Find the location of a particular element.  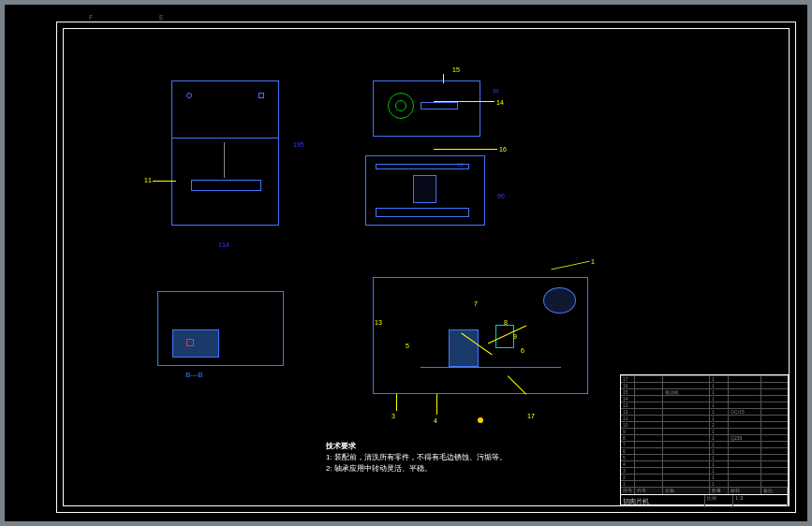

fastener is located at coordinates (190, 343).